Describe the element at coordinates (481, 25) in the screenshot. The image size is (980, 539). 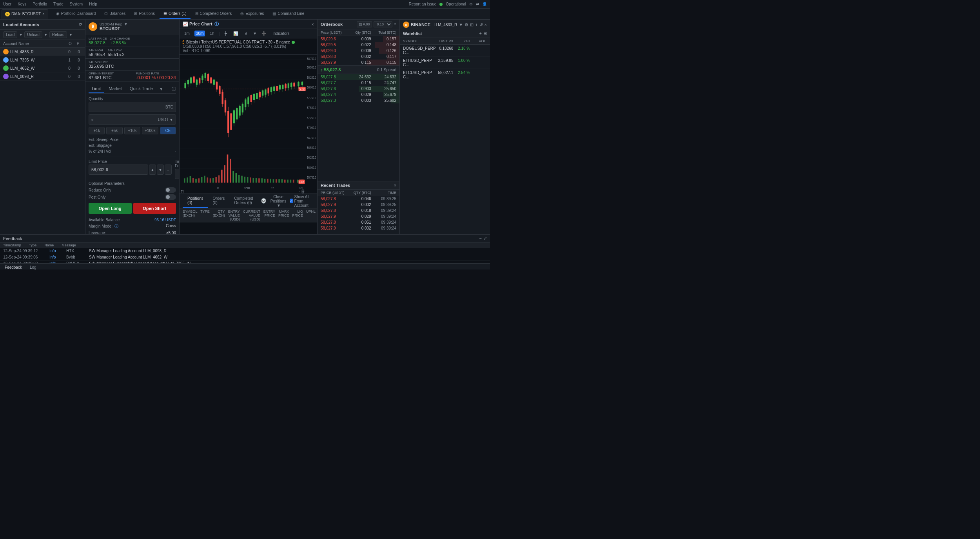
I see `wl-refresh-icon: ↺` at that location.